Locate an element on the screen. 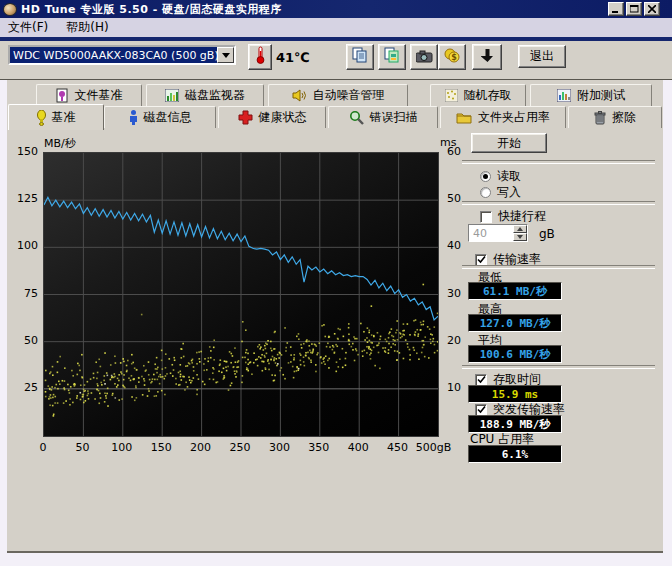 The height and width of the screenshot is (566, 672). random-access-icon is located at coordinates (452, 96).